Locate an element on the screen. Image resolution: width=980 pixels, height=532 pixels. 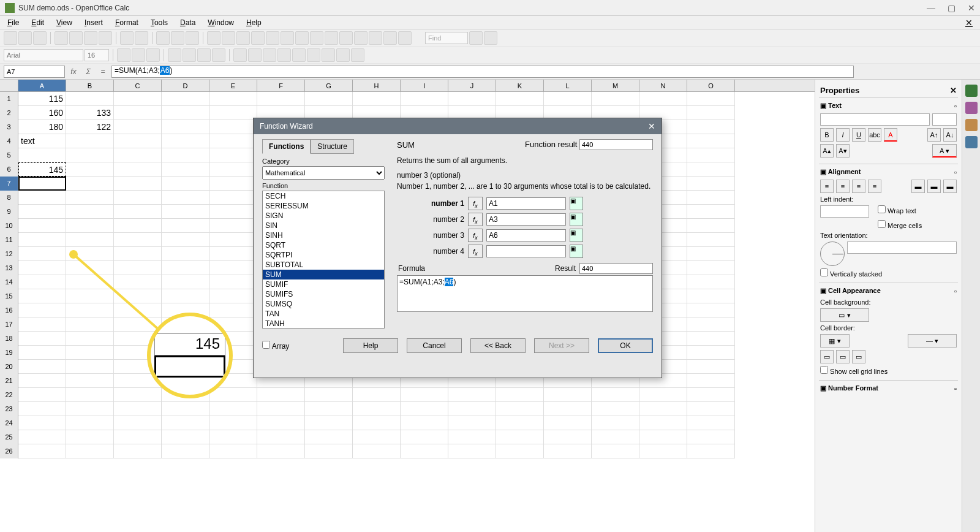
cell-E5 is located at coordinates (233, 156).